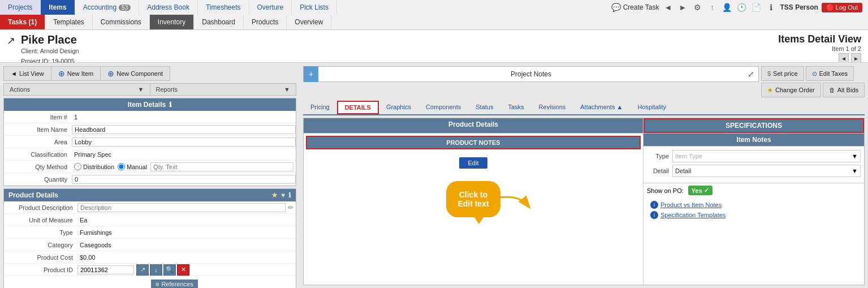 This screenshot has width=868, height=288. What do you see at coordinates (150, 282) in the screenshot?
I see `references-row: ≡ References` at bounding box center [150, 282].